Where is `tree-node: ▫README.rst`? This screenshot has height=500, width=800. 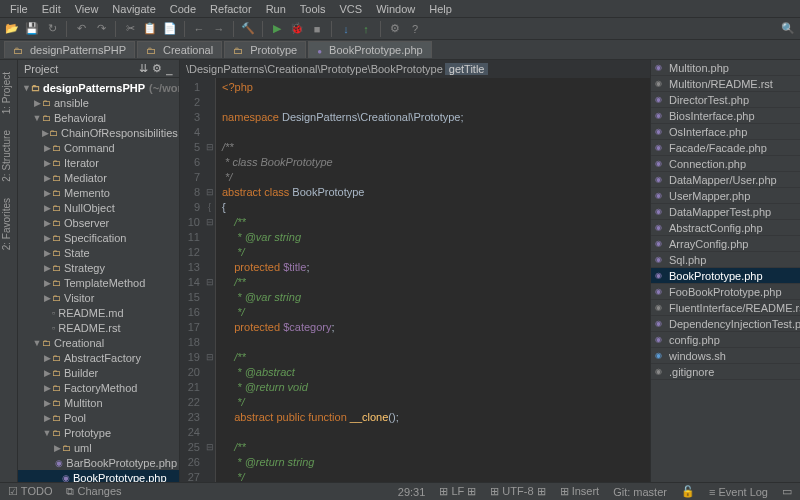 tree-node: ▫README.rst is located at coordinates (98, 328).